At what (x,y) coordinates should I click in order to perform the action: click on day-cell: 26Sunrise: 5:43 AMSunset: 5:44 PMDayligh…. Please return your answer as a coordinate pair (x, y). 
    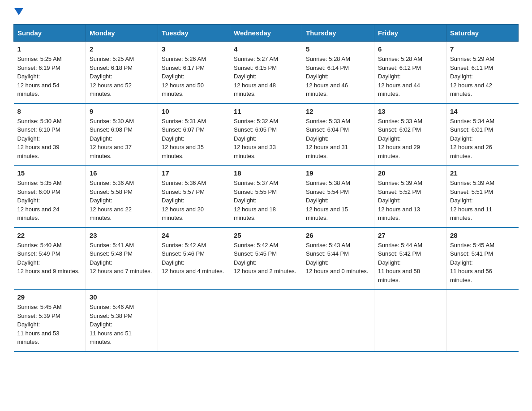
    Looking at the image, I should click on (339, 259).